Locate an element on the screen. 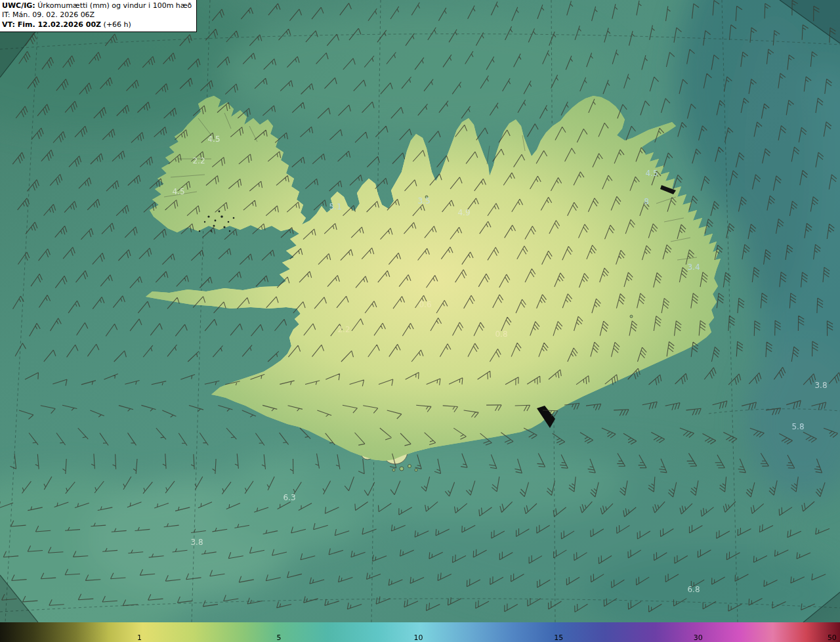  map-value-label: 6.3 is located at coordinates (289, 498).